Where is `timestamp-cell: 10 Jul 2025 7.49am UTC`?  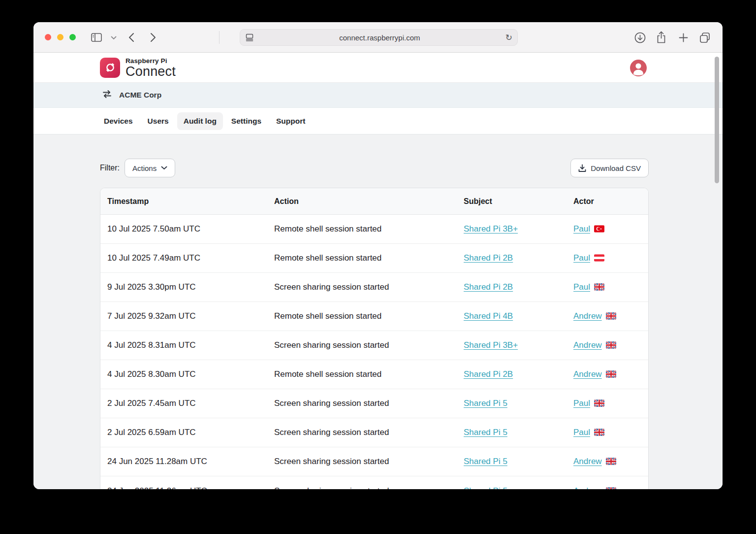
timestamp-cell: 10 Jul 2025 7.49am UTC is located at coordinates (191, 258).